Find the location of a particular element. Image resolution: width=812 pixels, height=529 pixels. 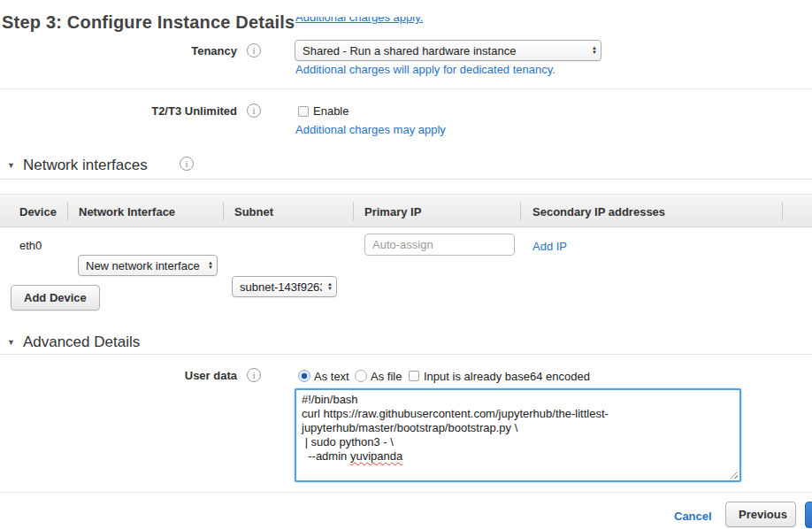

column-header-primary-ip: Primary IP is located at coordinates (393, 212).